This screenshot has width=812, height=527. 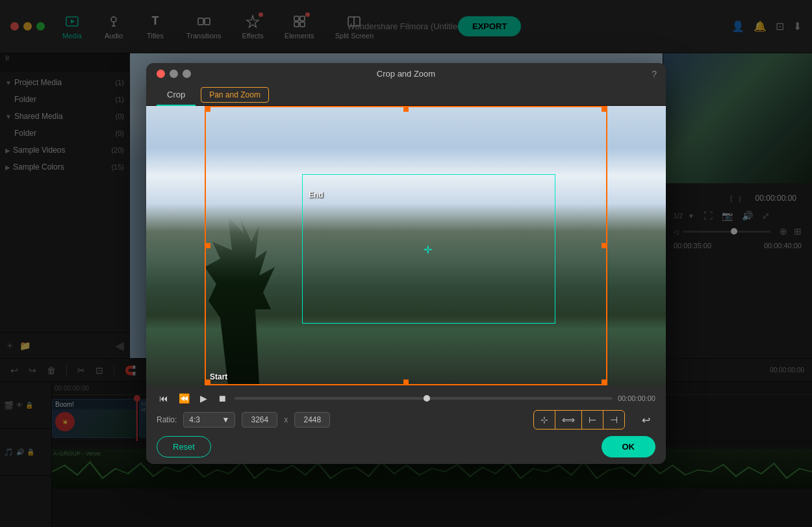 What do you see at coordinates (218, 377) in the screenshot?
I see `label-start: Start` at bounding box center [218, 377].